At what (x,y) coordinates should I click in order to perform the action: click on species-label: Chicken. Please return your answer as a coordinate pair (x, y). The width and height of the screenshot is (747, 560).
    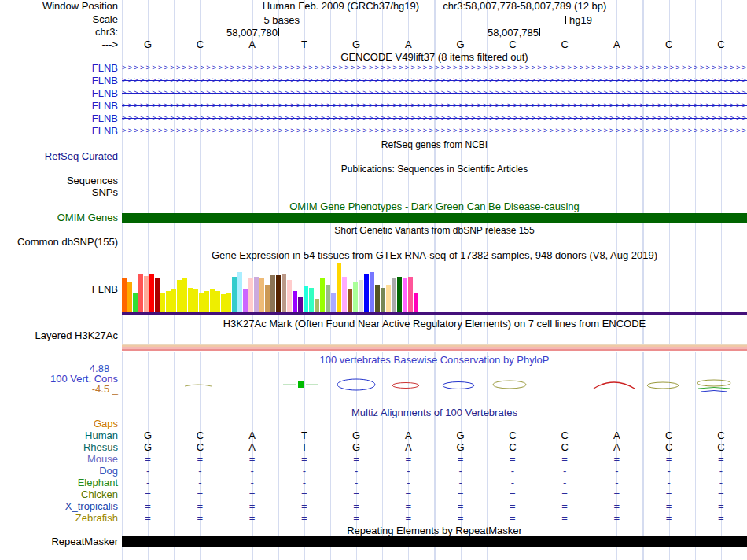
    Looking at the image, I should click on (99, 495).